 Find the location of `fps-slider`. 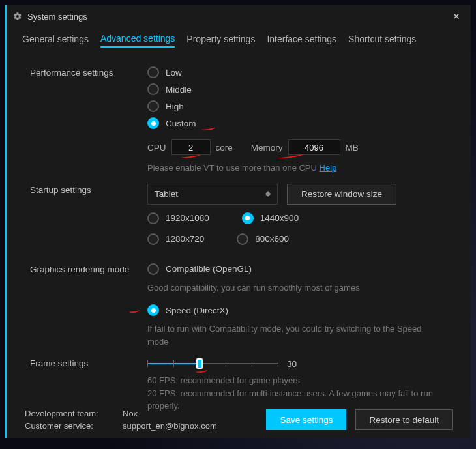

fps-slider is located at coordinates (213, 364).